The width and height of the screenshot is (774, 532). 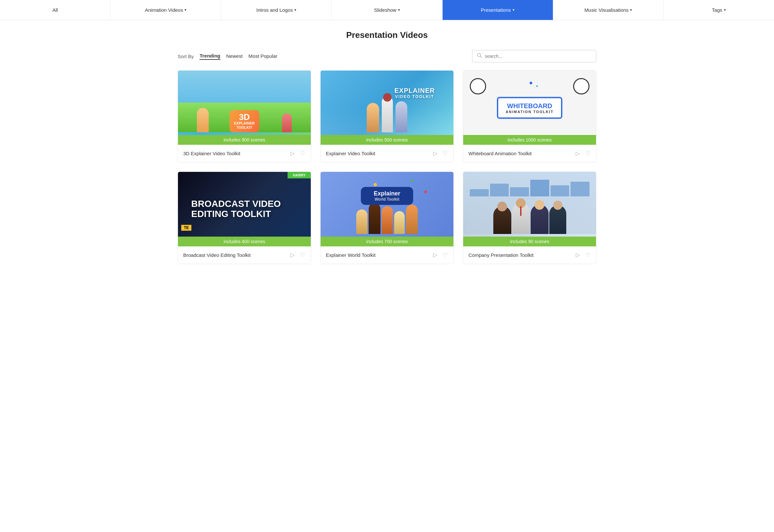 What do you see at coordinates (385, 10) in the screenshot?
I see `nav-label: Slideshow` at bounding box center [385, 10].